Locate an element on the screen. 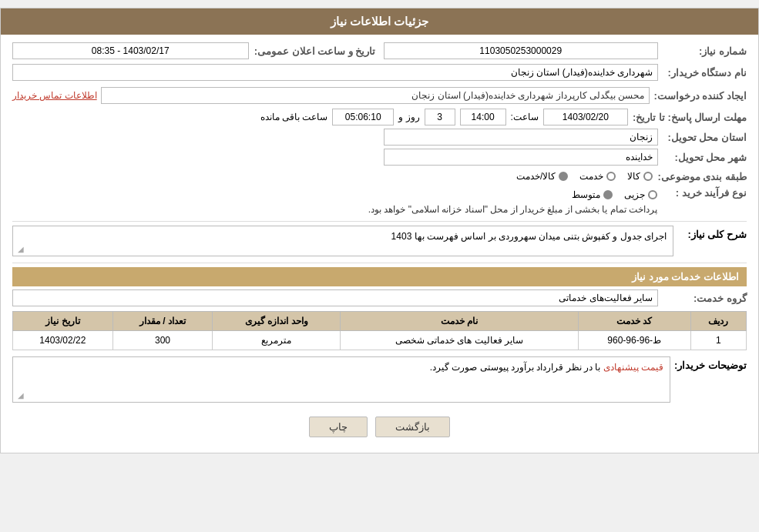  announce-value: 1403/02/17 - 08:35 is located at coordinates (131, 51).